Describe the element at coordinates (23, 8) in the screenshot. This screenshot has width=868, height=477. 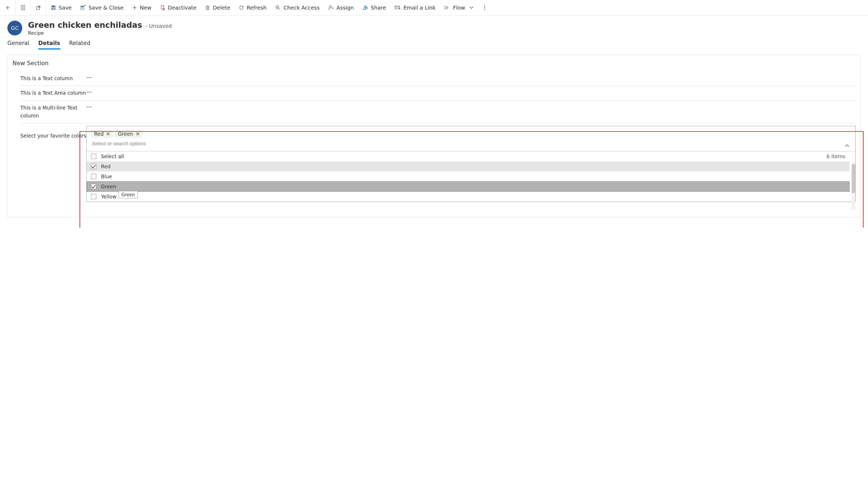
I see `task-pane-button` at that location.